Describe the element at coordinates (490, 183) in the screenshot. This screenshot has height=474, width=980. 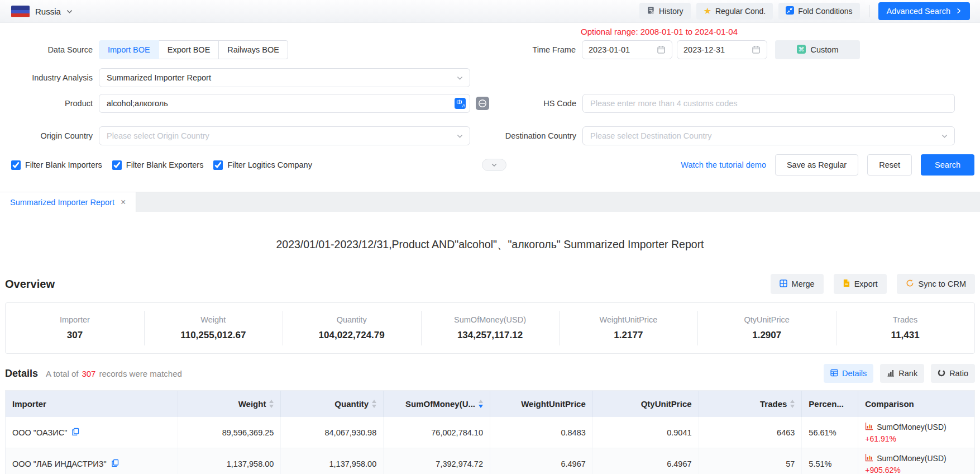
I see `form-spacer` at that location.